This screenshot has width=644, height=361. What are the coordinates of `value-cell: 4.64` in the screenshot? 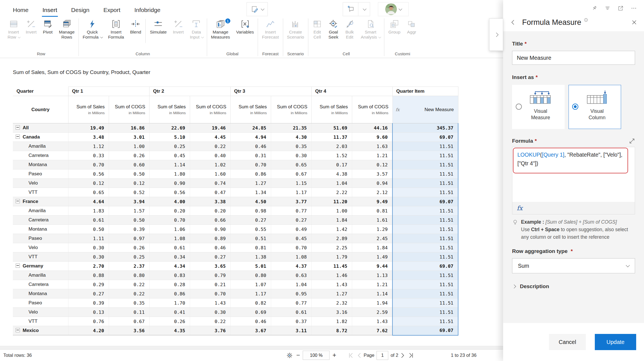 It's located at (88, 202).